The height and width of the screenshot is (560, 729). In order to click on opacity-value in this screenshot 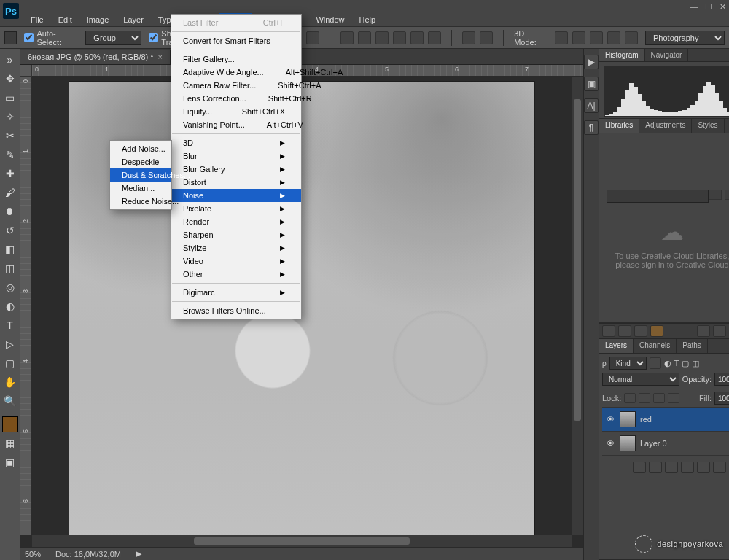, I will do `click(722, 379)`.